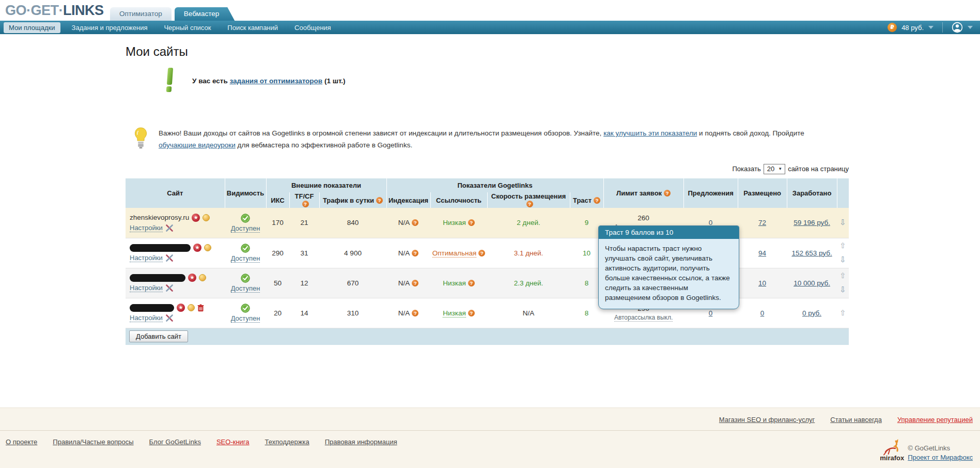 The image size is (980, 468). Describe the element at coordinates (110, 28) in the screenshot. I see `nav-item-1: Задания и предложения` at that location.